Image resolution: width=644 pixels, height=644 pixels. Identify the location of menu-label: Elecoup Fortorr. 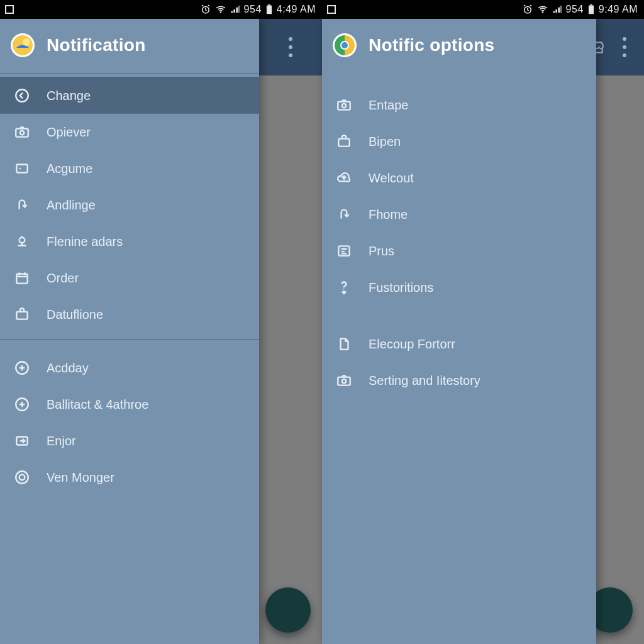
(412, 345).